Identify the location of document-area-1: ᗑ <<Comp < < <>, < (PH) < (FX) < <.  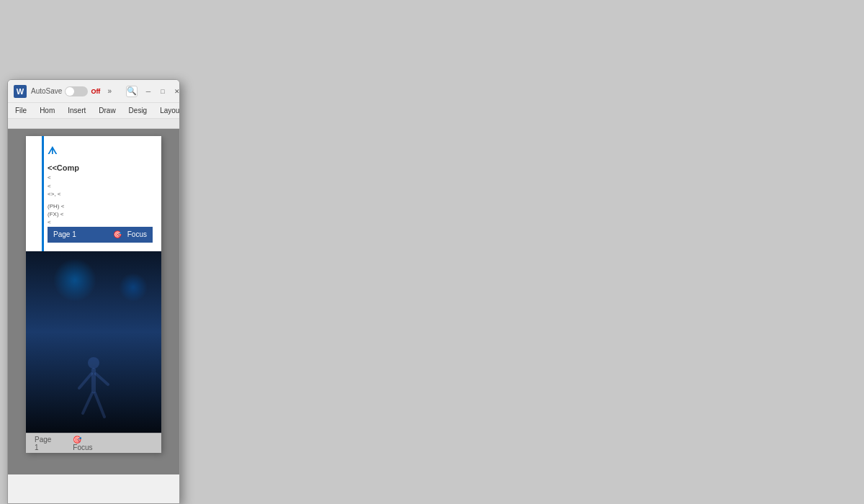
(94, 302).